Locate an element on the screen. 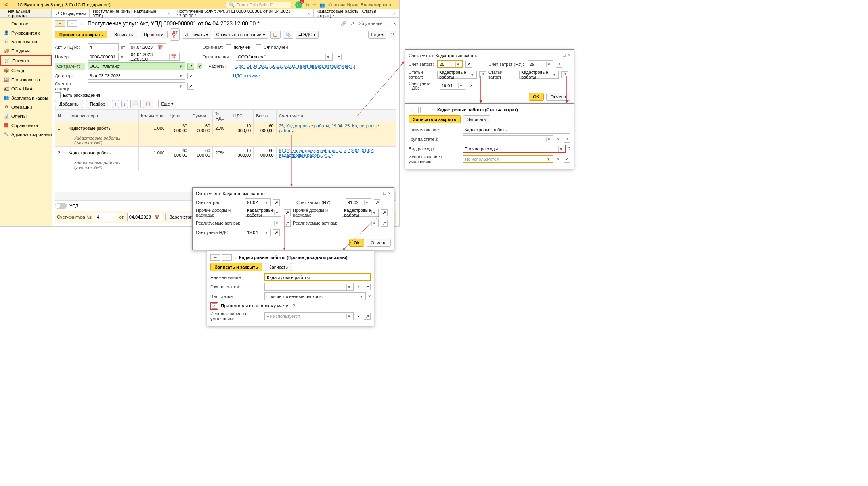 This screenshot has height=486, width=868. create-based-button: Создать на основании ▾ is located at coordinates (241, 35).